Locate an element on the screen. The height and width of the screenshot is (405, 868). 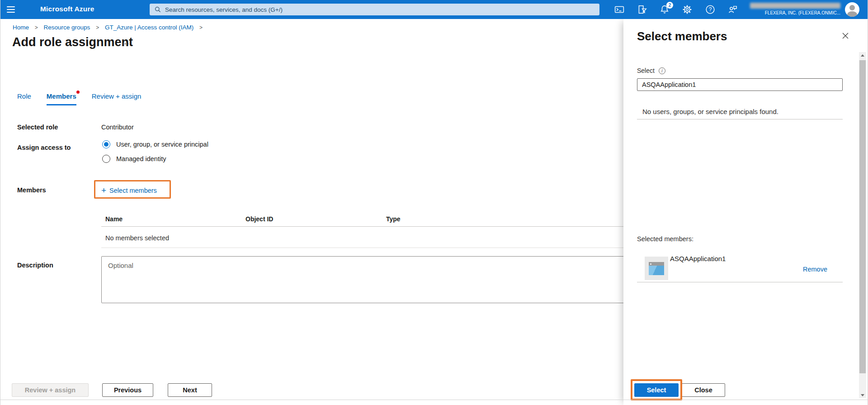
scrollbar-thumb is located at coordinates (863, 217).